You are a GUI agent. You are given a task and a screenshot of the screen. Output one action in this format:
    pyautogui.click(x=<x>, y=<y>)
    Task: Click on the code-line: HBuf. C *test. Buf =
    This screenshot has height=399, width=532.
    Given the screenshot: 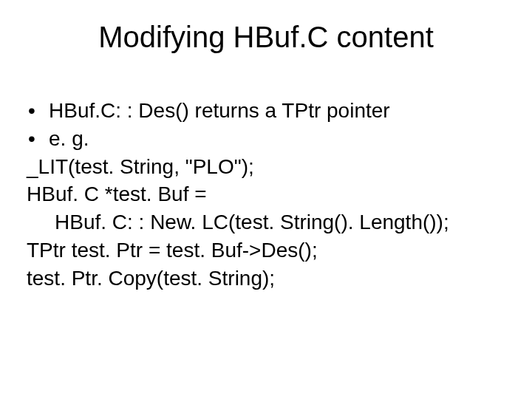 What is the action you would take?
    pyautogui.click(x=266, y=194)
    